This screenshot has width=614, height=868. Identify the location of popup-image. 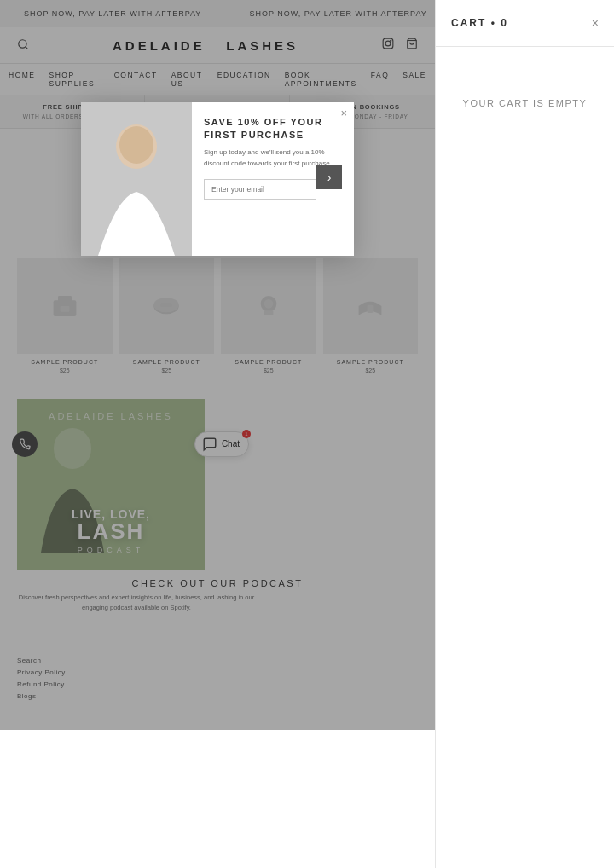
(136, 179).